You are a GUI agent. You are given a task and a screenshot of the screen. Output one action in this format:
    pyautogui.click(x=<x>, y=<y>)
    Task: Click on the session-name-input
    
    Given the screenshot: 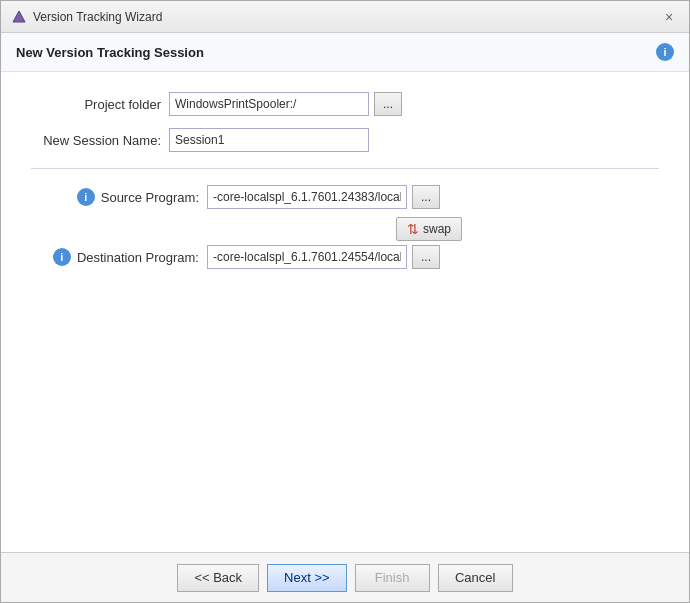 What is the action you would take?
    pyautogui.click(x=269, y=140)
    